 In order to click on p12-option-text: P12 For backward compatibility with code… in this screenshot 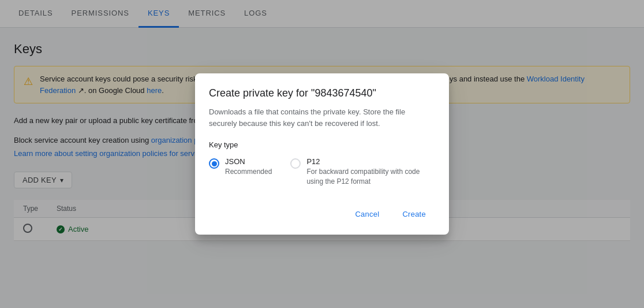, I will do `click(370, 172)`.